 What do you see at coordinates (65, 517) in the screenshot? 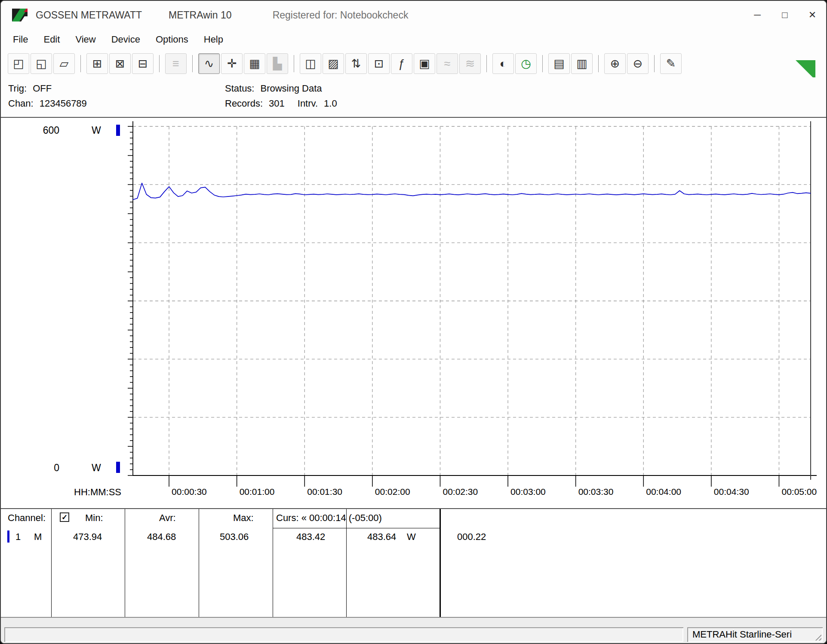
I see `channel-visible-checkbox: ✓` at bounding box center [65, 517].